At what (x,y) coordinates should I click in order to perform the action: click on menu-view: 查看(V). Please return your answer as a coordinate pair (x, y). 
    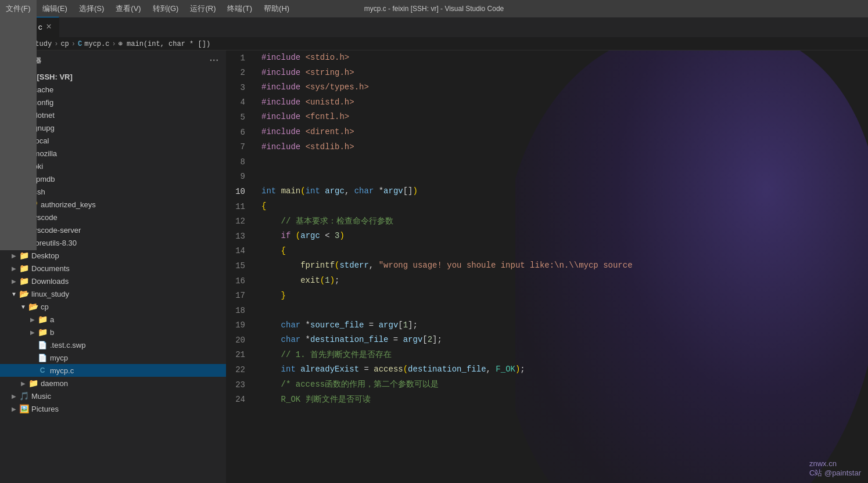
    Looking at the image, I should click on (128, 125).